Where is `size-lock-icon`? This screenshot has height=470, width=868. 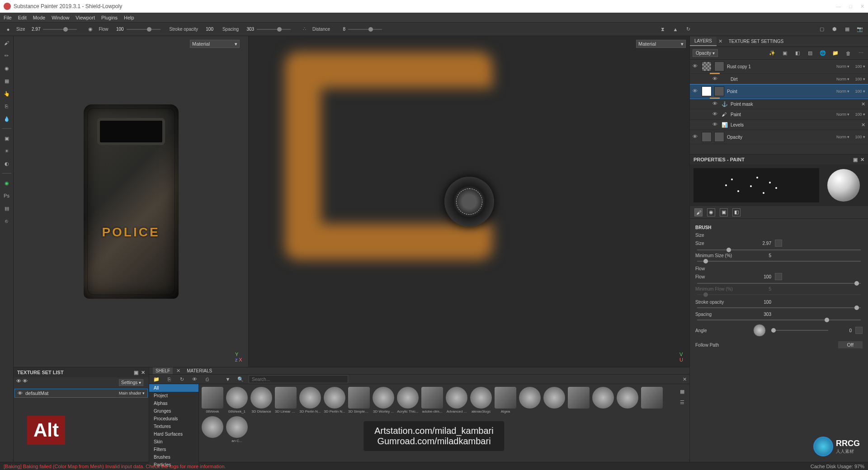 size-lock-icon is located at coordinates (778, 243).